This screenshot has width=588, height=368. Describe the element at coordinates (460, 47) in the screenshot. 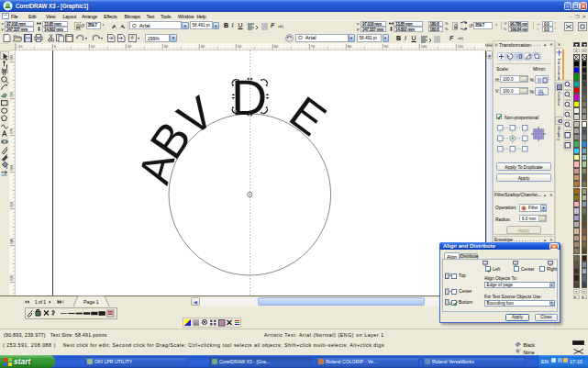

I see `svg-text: 110` at that location.